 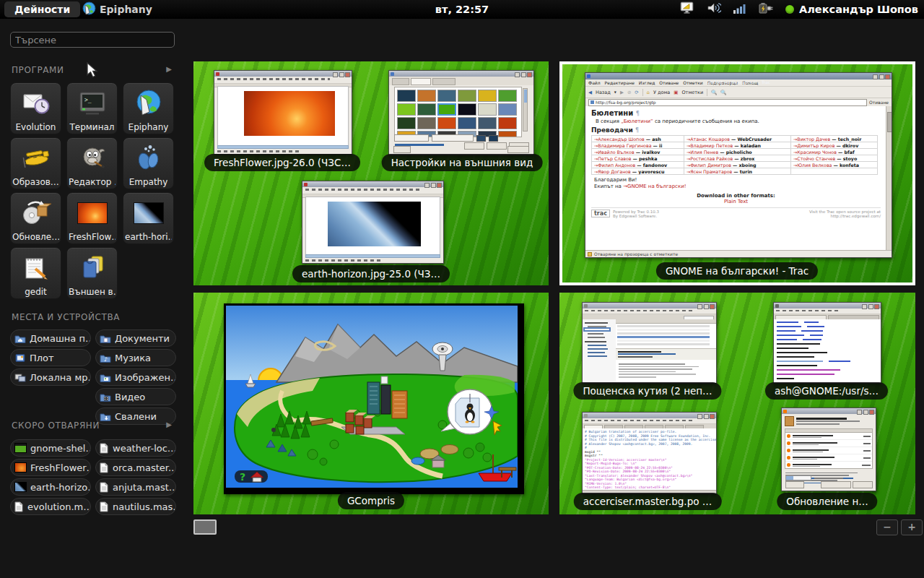 What do you see at coordinates (92, 127) in the screenshot?
I see `app-label: Терминал` at bounding box center [92, 127].